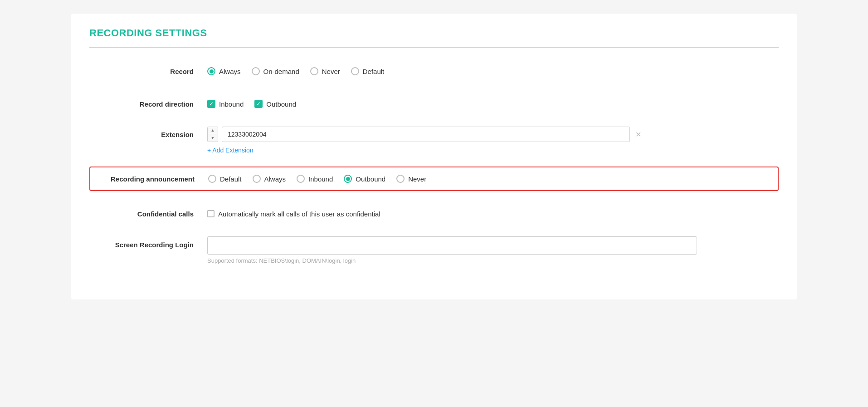 The width and height of the screenshot is (868, 407). Describe the element at coordinates (452, 250) in the screenshot. I see `screen-recording-login-controls: Supported formats: NETBIOS\login, DOMAIN…` at that location.